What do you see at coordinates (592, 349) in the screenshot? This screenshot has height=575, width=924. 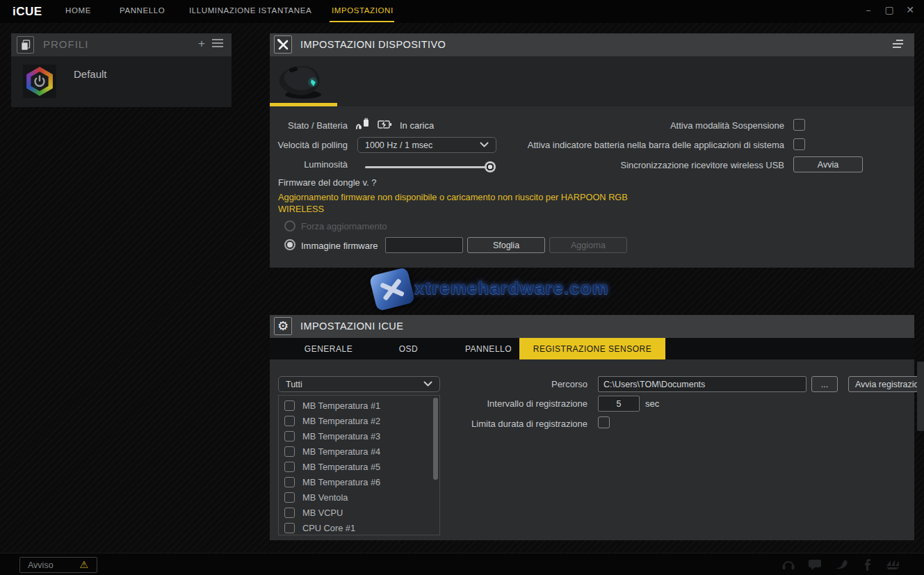 I see `icue-tabbar: GENERALE OSD PANNELLO REGISTRAZIONE SENS…` at bounding box center [592, 349].